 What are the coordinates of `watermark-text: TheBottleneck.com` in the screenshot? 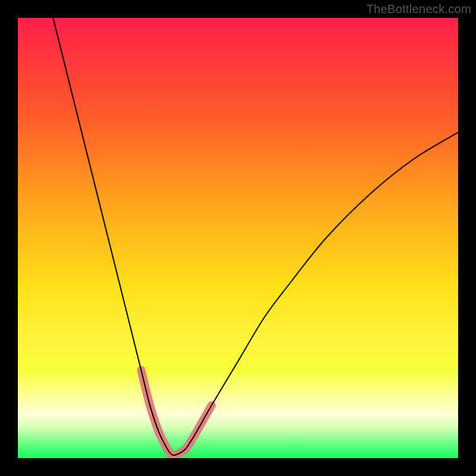 It's located at (419, 10).